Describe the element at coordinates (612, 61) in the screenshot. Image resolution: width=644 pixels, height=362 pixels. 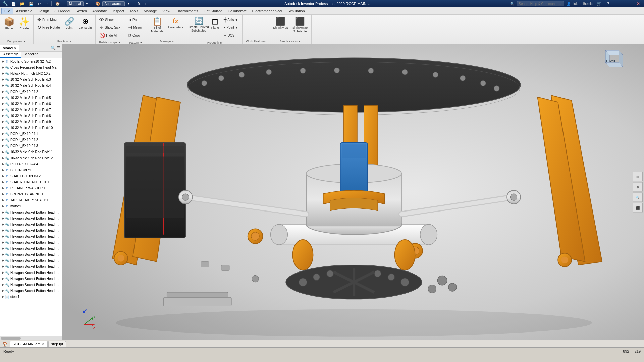
I see `view-cube: FRONT` at that location.